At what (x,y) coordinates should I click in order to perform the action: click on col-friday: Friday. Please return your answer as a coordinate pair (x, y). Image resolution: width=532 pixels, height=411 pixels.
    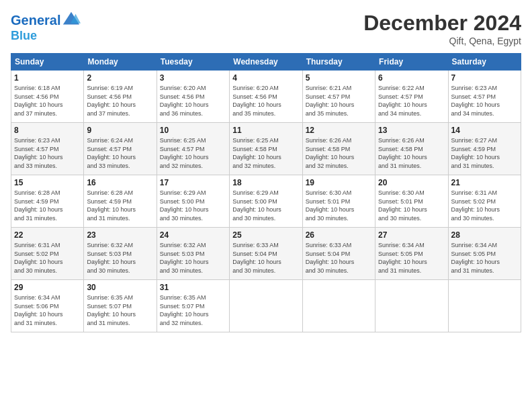
    Looking at the image, I should click on (412, 62).